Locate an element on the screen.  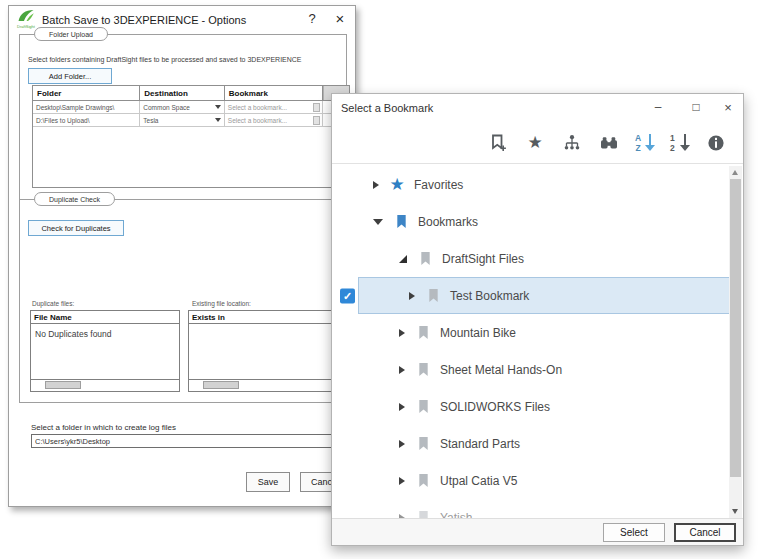
tree-item-label: Mountain Bike is located at coordinates (478, 333).